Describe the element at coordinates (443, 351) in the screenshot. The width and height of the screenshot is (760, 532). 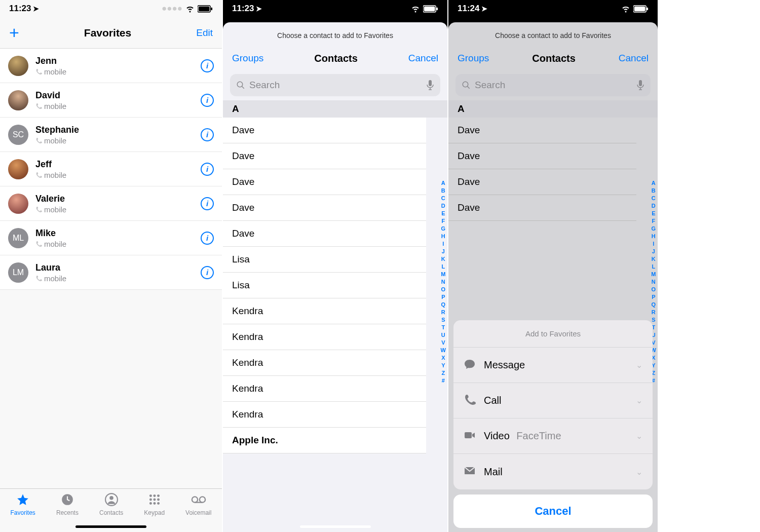
I see `index-letter: W` at that location.